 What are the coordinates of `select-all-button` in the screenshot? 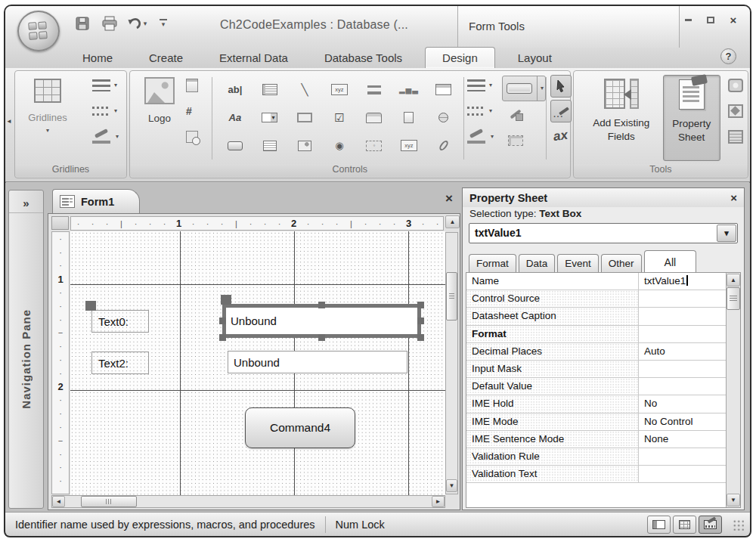 It's located at (516, 141).